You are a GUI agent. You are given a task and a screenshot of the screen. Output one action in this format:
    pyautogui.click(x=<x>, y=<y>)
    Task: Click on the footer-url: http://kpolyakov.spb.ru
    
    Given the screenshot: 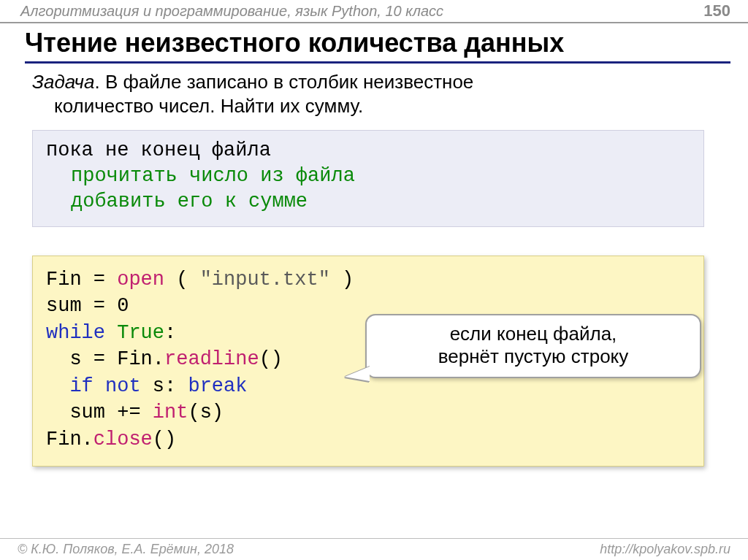 What is the action you would take?
    pyautogui.click(x=665, y=549)
    